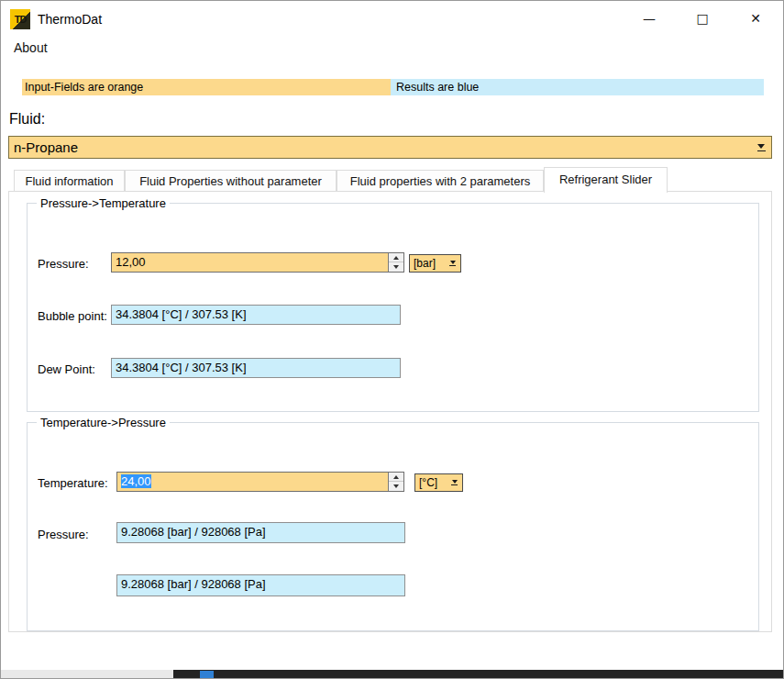 Image resolution: width=784 pixels, height=679 pixels. Describe the element at coordinates (391, 180) in the screenshot. I see `tab-strip: Fluid information Fluid Properties witho…` at that location.